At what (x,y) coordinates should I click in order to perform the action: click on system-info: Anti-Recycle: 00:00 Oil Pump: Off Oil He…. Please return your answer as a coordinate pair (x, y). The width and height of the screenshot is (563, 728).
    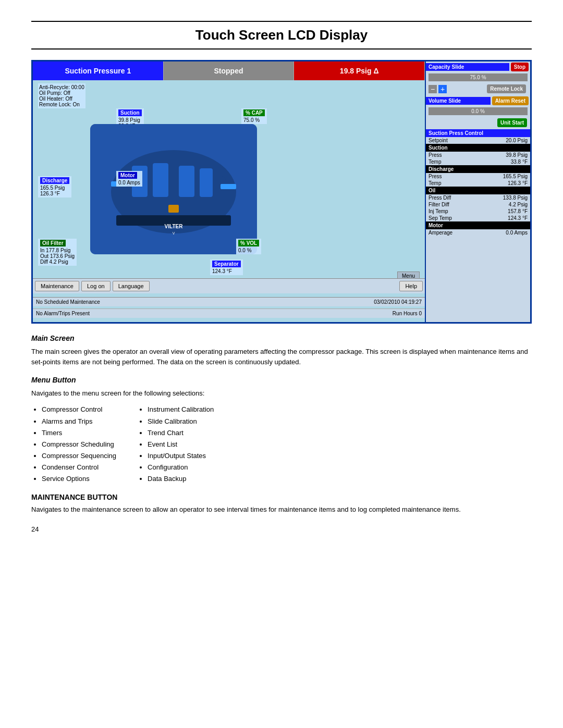
    Looking at the image, I should click on (62, 96).